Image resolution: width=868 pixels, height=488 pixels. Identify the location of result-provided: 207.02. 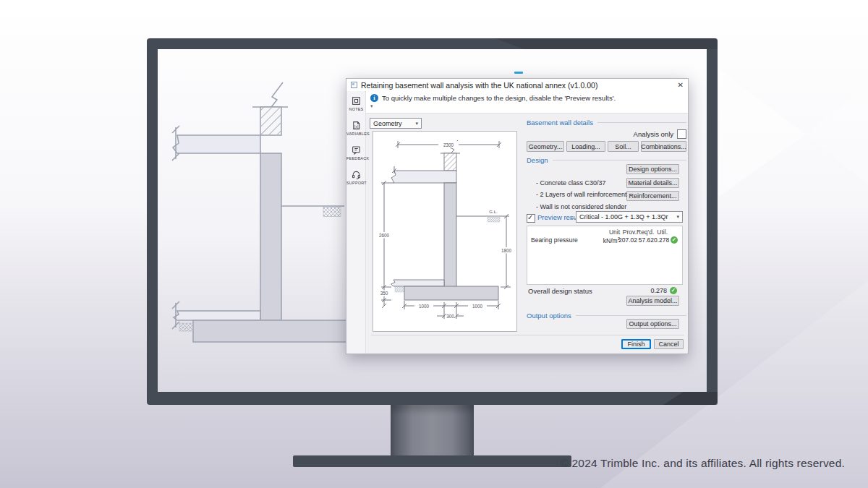
(628, 240).